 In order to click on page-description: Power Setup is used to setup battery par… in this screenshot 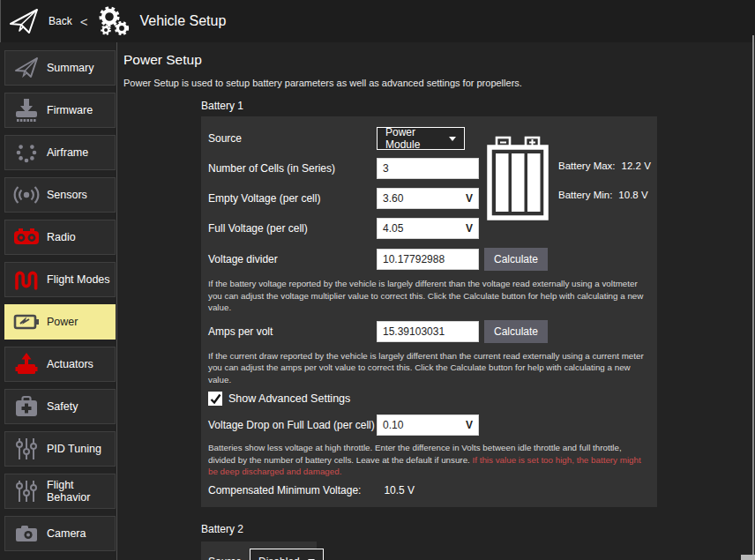, I will do `click(439, 83)`.